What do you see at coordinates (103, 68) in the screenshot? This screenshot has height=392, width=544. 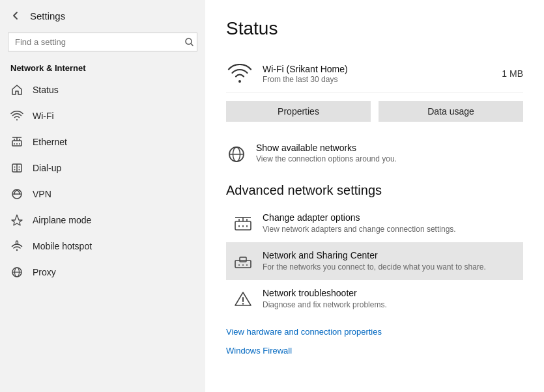 I see `sidebar-section-label: Network & Internet` at bounding box center [103, 68].